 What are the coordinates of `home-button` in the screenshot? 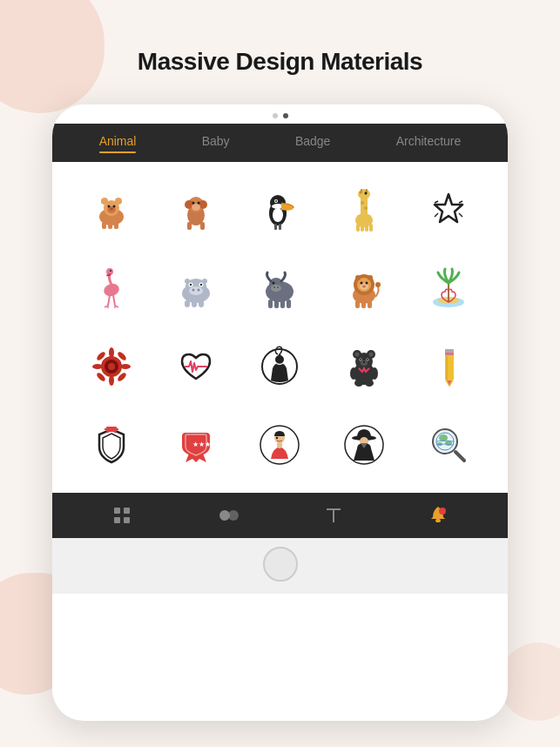 It's located at (280, 564).